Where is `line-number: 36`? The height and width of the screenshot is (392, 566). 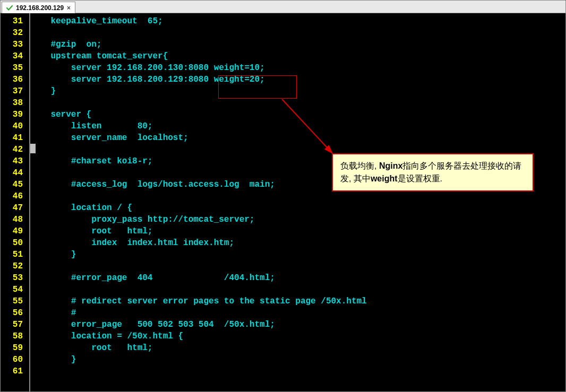
line-number: 36 is located at coordinates (15, 80).